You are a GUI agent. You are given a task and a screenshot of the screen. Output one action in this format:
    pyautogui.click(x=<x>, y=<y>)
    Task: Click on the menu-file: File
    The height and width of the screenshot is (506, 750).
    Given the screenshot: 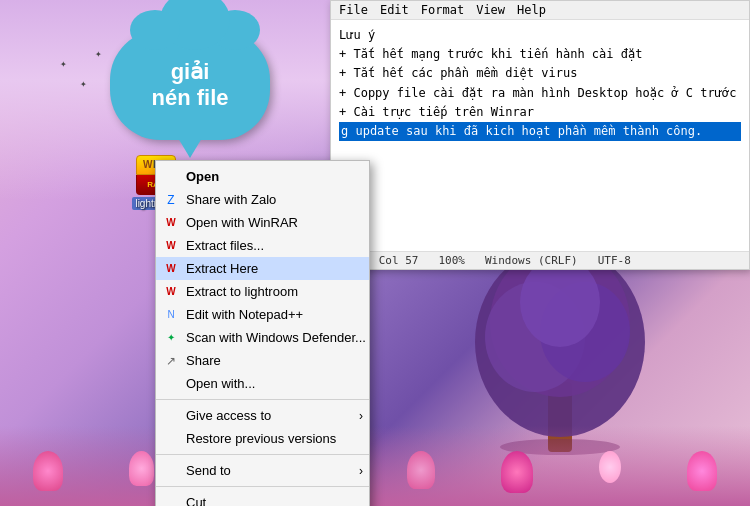 What is the action you would take?
    pyautogui.click(x=354, y=10)
    